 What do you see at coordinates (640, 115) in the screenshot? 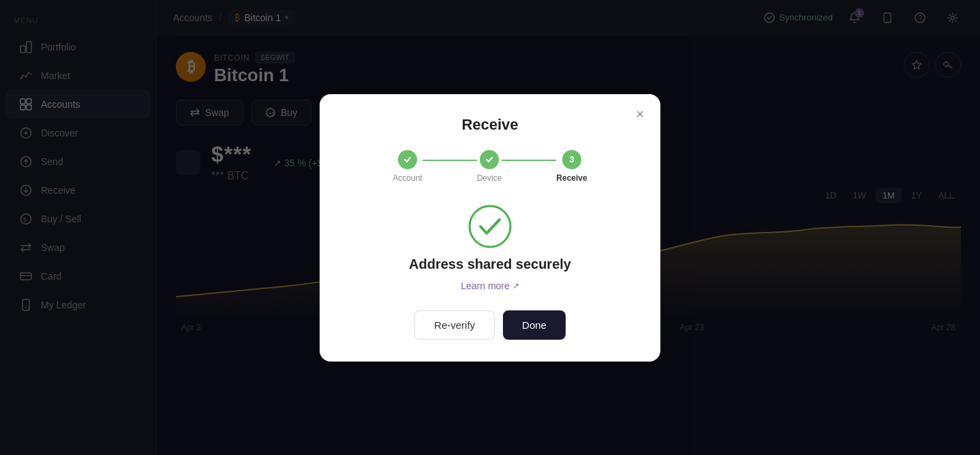
I see `close-icon: ×` at bounding box center [640, 115].